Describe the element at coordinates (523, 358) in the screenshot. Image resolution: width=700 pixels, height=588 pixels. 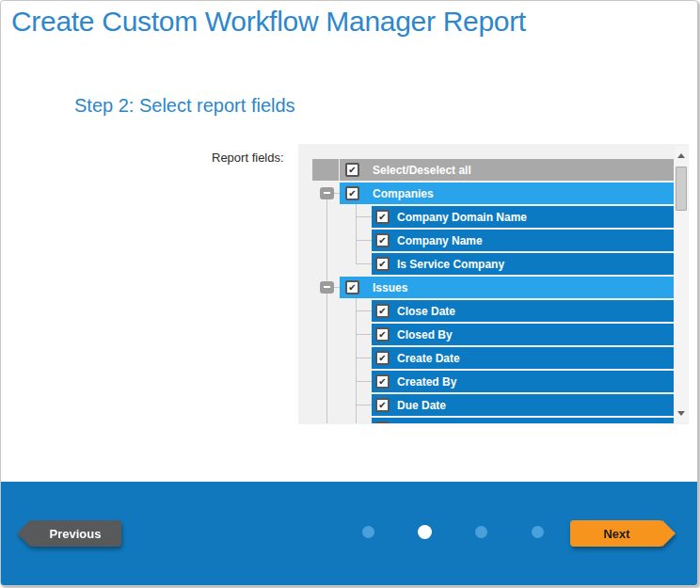
I see `tree-row: ✔Create Date` at that location.